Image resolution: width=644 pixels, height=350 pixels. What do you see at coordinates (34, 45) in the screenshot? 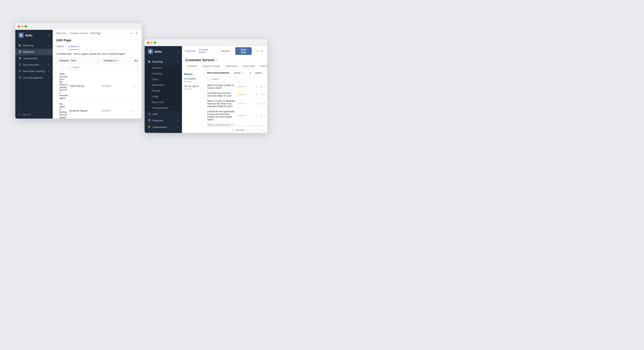
I see `sidebar-item-reporting-1: Reporting ▲` at bounding box center [34, 45].